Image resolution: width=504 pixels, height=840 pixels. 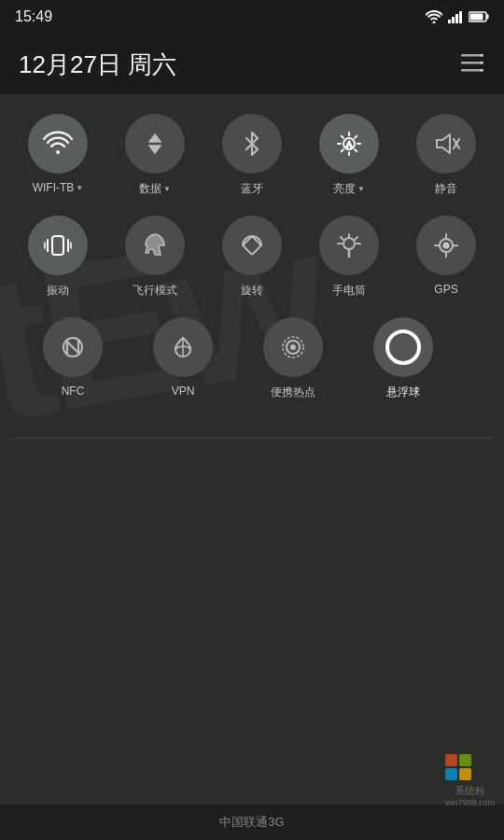 What do you see at coordinates (73, 347) in the screenshot?
I see `nfc-icon-circle` at bounding box center [73, 347].